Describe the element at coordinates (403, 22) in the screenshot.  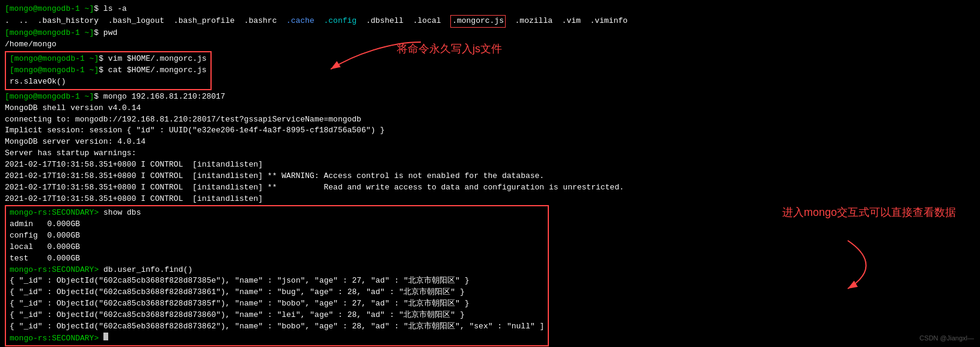
I see `ls-items-2: .dbshell .local` at that location.